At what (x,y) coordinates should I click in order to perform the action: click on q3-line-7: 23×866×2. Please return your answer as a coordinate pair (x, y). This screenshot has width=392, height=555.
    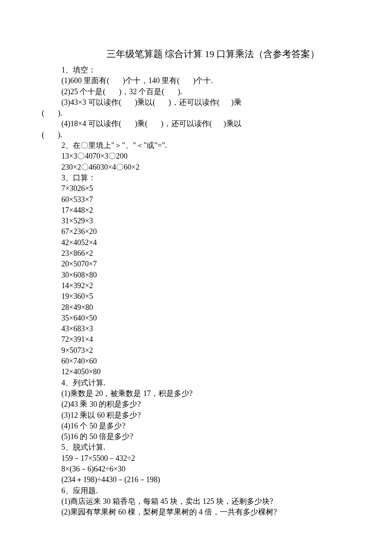
    Looking at the image, I should click on (196, 253).